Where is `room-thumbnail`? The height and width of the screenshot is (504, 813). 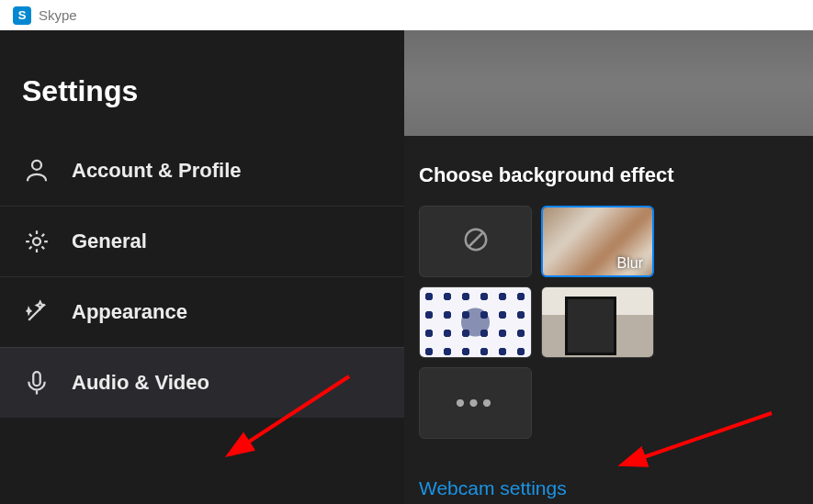
room-thumbnail is located at coordinates (597, 322).